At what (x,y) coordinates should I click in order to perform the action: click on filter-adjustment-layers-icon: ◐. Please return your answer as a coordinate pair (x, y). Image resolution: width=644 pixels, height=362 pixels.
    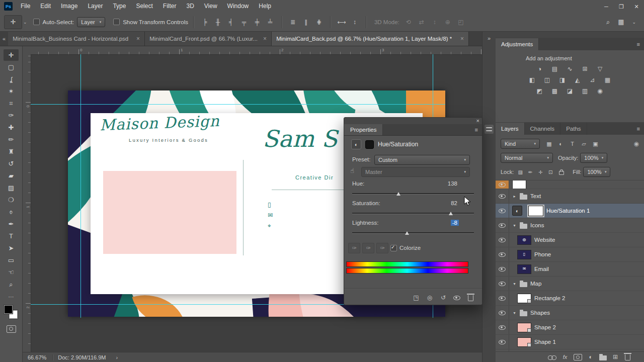
    Looking at the image, I should click on (560, 144).